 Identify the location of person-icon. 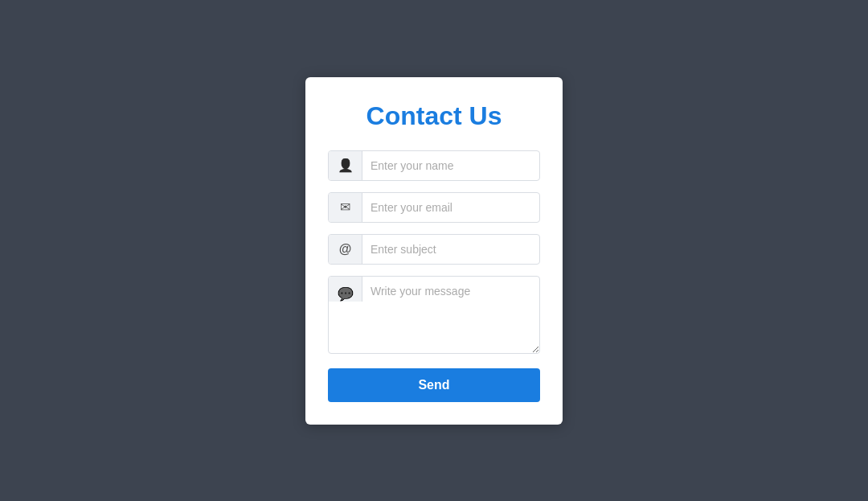
(346, 166).